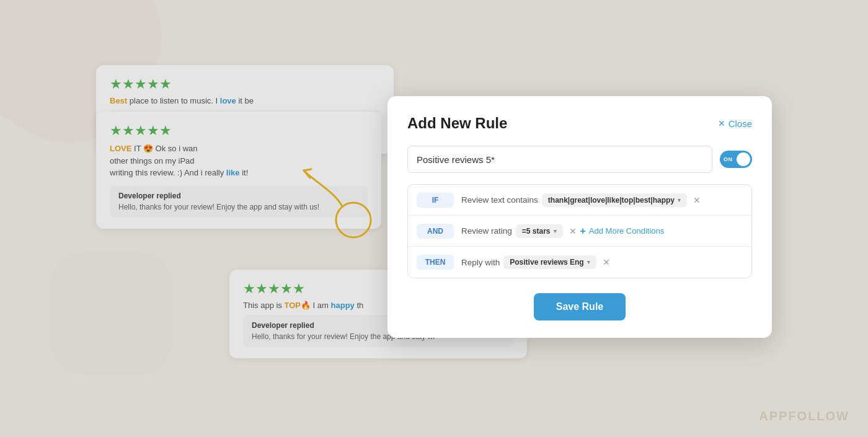 The width and height of the screenshot is (868, 437). I want to click on close-x-icon: ✕, so click(722, 123).